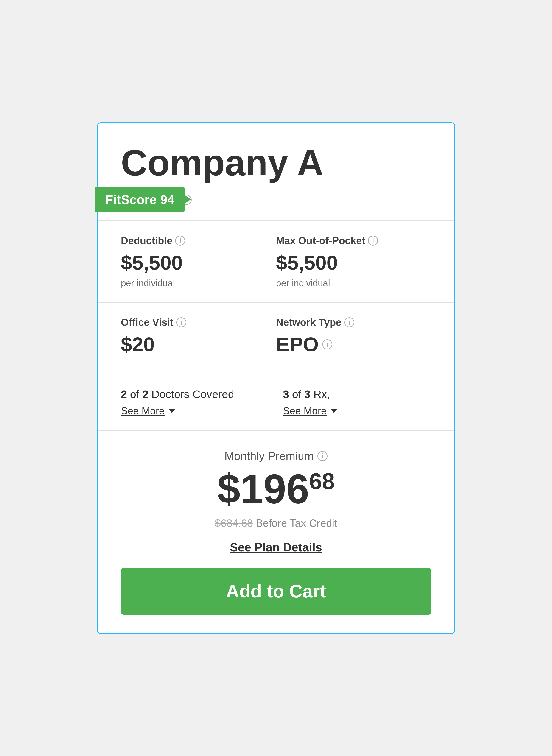  What do you see at coordinates (357, 402) in the screenshot?
I see `rx-cell: 3 of 3 Rx, See More` at bounding box center [357, 402].